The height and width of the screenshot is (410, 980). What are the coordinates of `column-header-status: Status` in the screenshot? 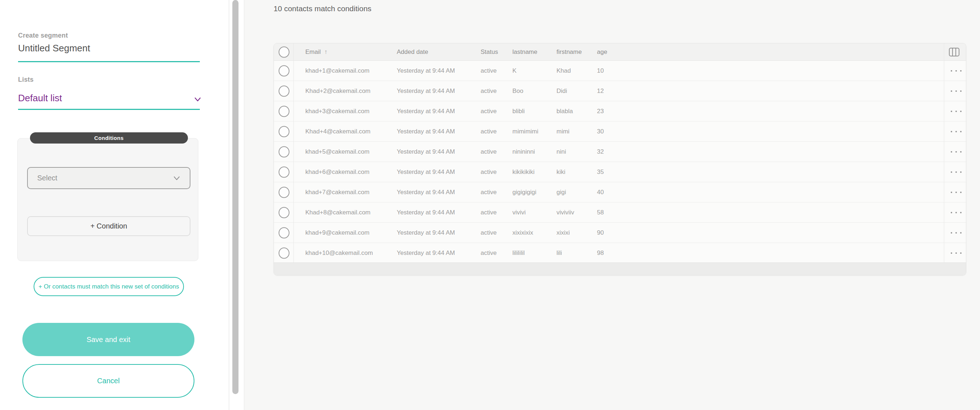 It's located at (489, 52).